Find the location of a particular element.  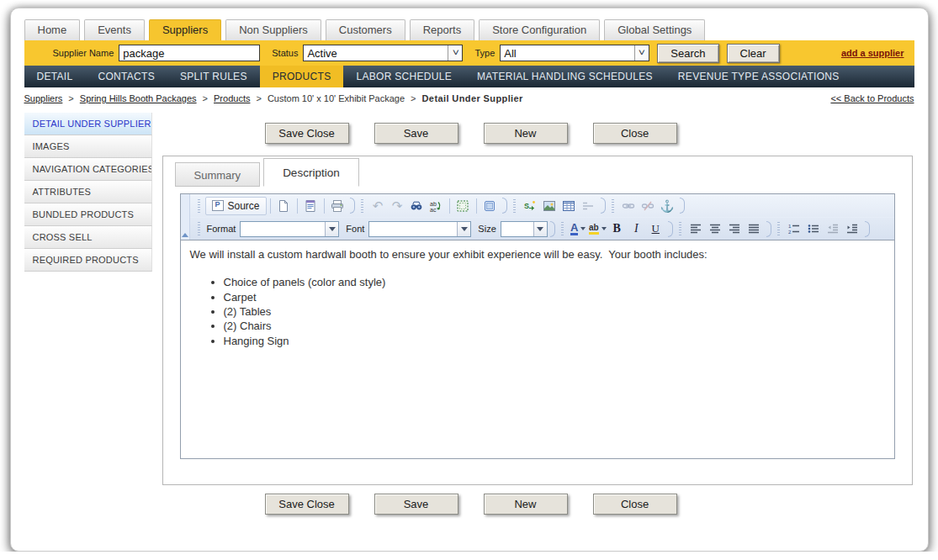

breadcrumb-label: Products is located at coordinates (232, 98).